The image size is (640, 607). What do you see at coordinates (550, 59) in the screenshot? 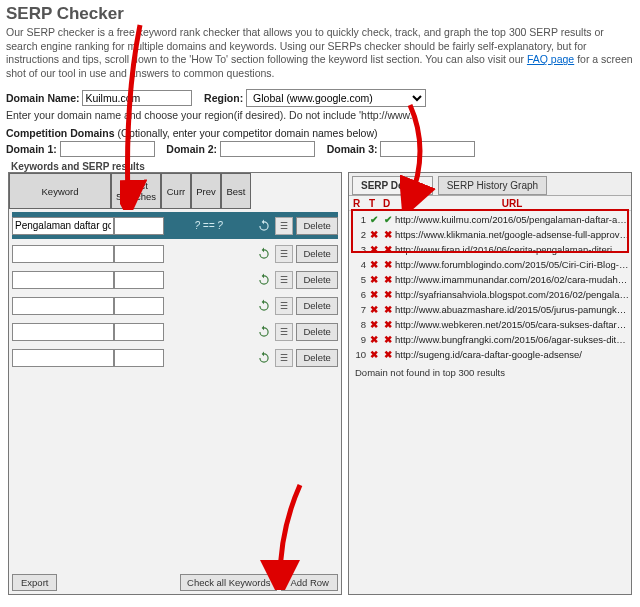
I see `faq-link: FAQ page` at bounding box center [550, 59].